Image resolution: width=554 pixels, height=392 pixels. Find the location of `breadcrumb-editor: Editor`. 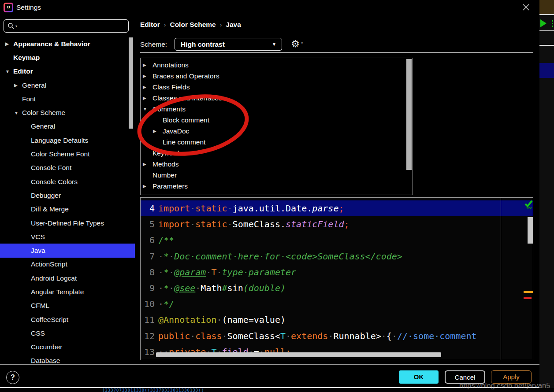

breadcrumb-editor: Editor is located at coordinates (150, 25).